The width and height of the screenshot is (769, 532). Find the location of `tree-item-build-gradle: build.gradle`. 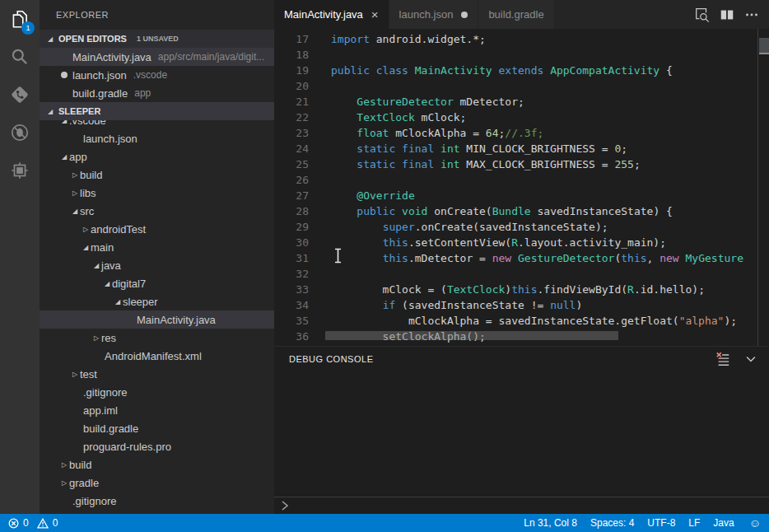

tree-item-build-gradle: build.gradle is located at coordinates (156, 428).